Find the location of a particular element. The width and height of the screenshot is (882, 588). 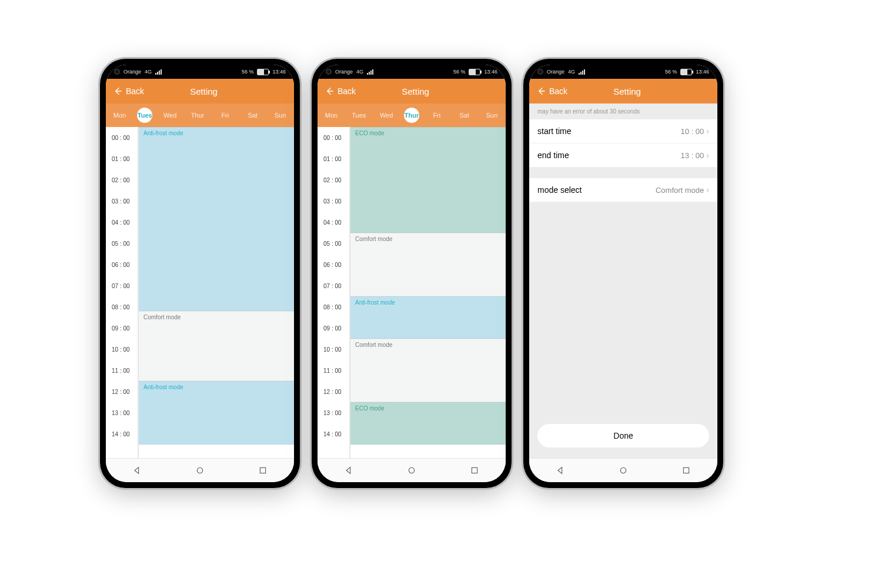

hour-label: 02 : 00 is located at coordinates (333, 180).